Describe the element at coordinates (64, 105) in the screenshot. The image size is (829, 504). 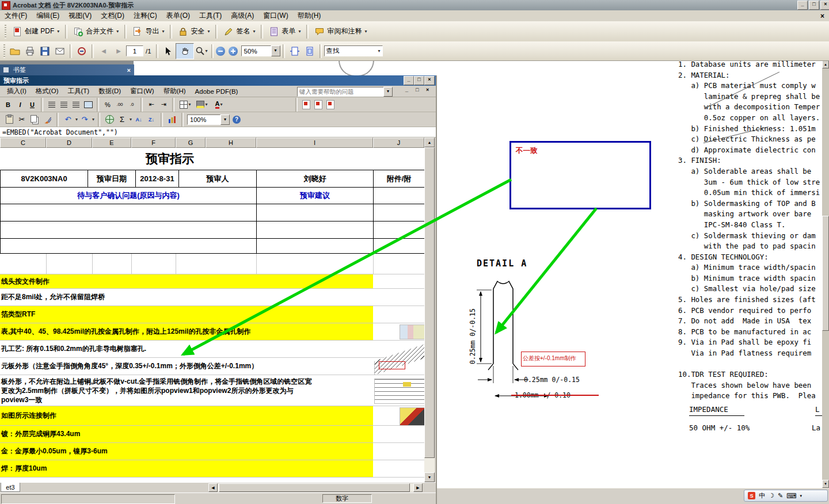
I see `align-center-button` at that location.